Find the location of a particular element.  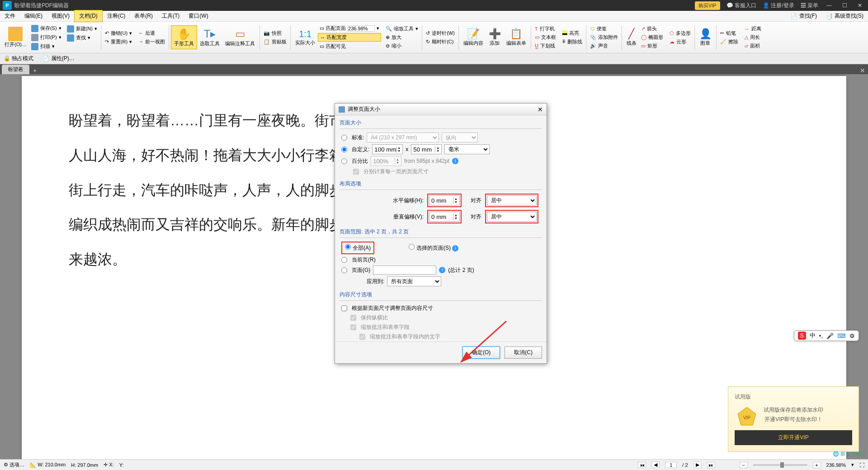

ime-punct-icon: •, is located at coordinates (821, 336).